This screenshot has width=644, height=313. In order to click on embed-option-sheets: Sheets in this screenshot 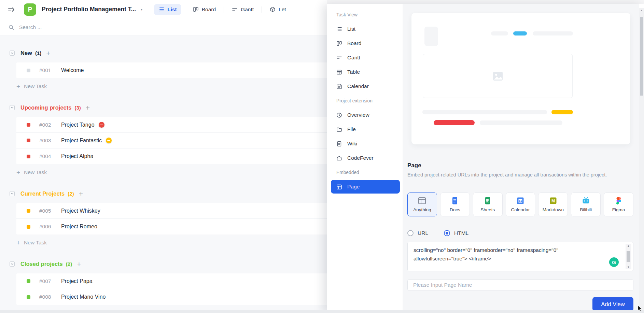, I will do `click(488, 204)`.